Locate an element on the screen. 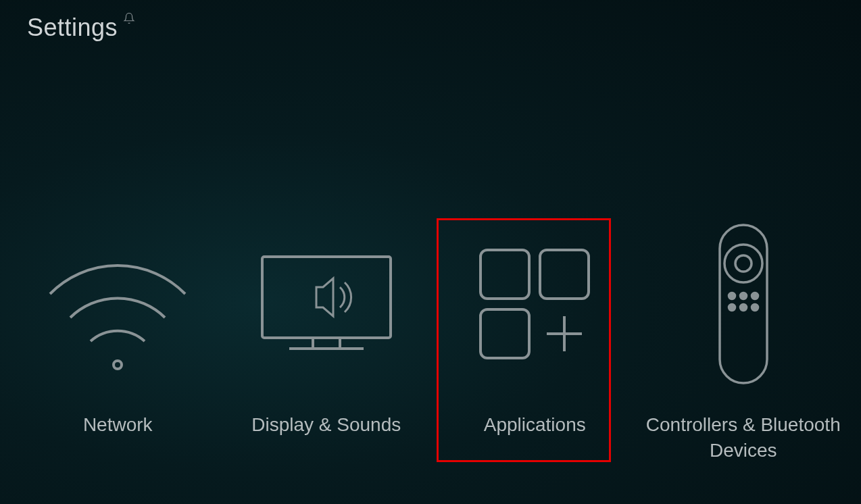  tv-speaker-icon is located at coordinates (326, 304).